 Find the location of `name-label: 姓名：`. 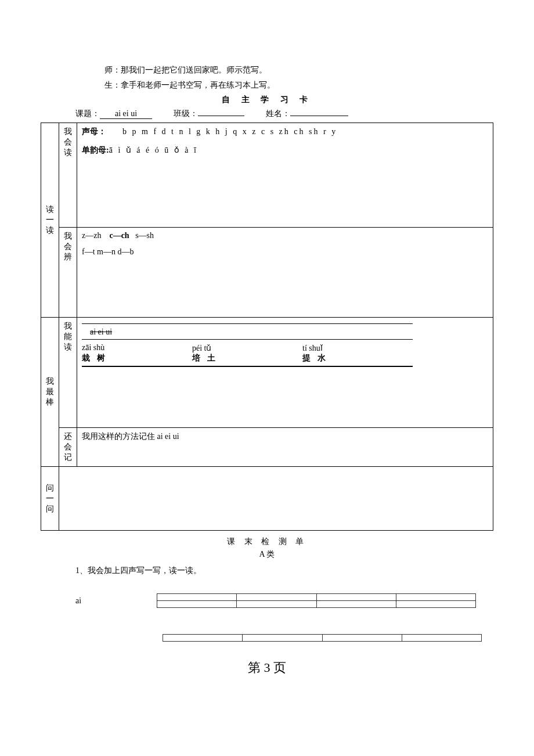

name-label: 姓名： is located at coordinates (278, 114).